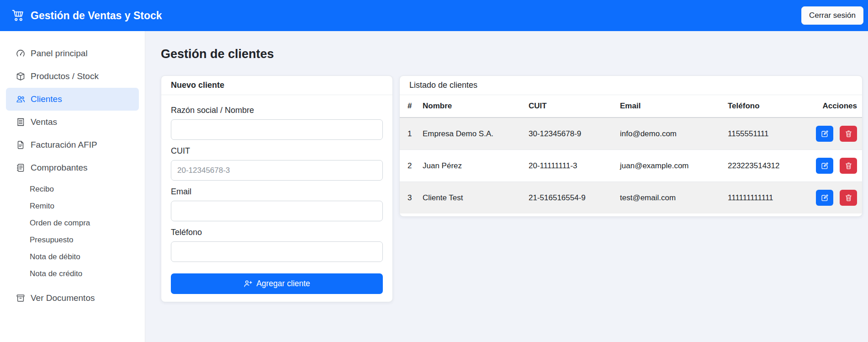  I want to click on logout-button: Cerrar sesión, so click(832, 16).